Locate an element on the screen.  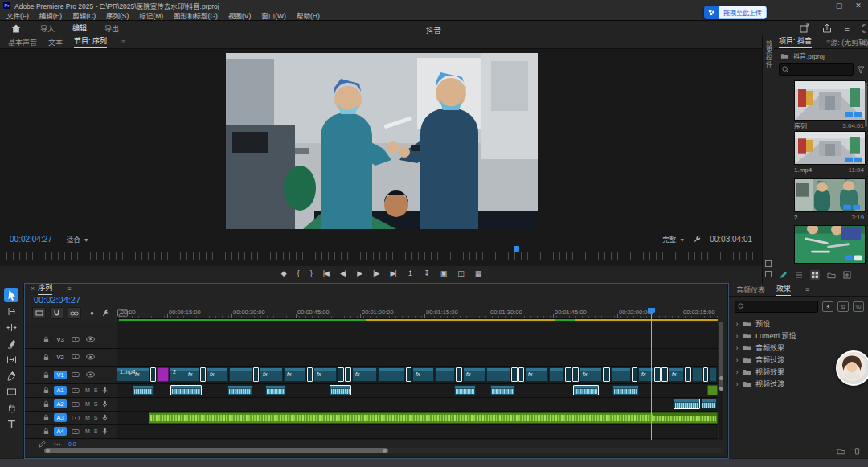
timeline-hscrollbar is located at coordinates (383, 450).